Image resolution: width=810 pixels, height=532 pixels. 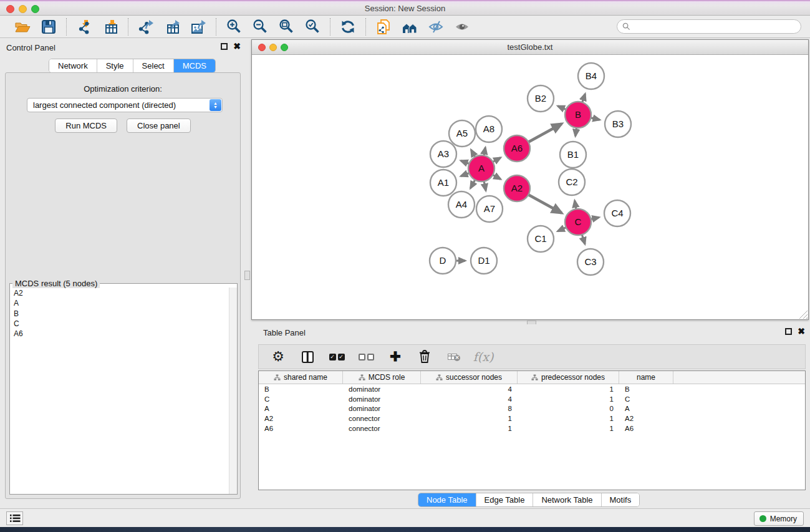 What do you see at coordinates (10, 9) in the screenshot?
I see `close-window-button` at bounding box center [10, 9].